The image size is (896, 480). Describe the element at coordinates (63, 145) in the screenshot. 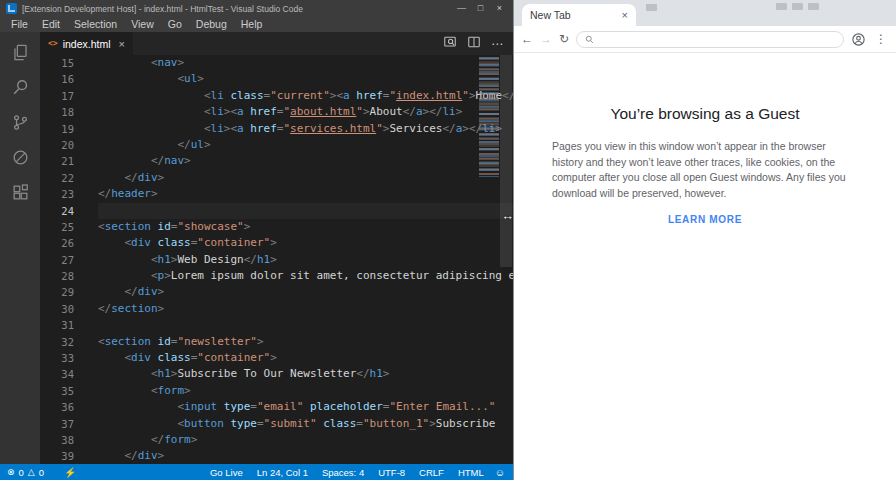

I see `line-number: 20` at that location.